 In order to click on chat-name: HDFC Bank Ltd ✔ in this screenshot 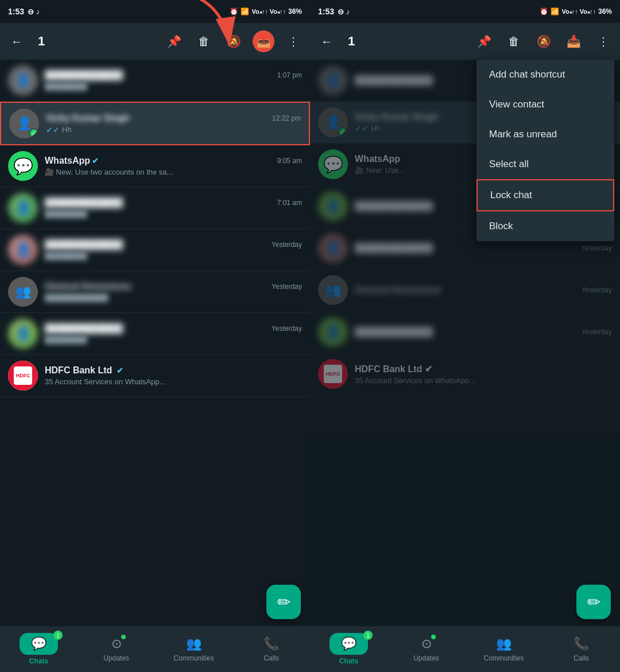, I will do `click(394, 369)`.